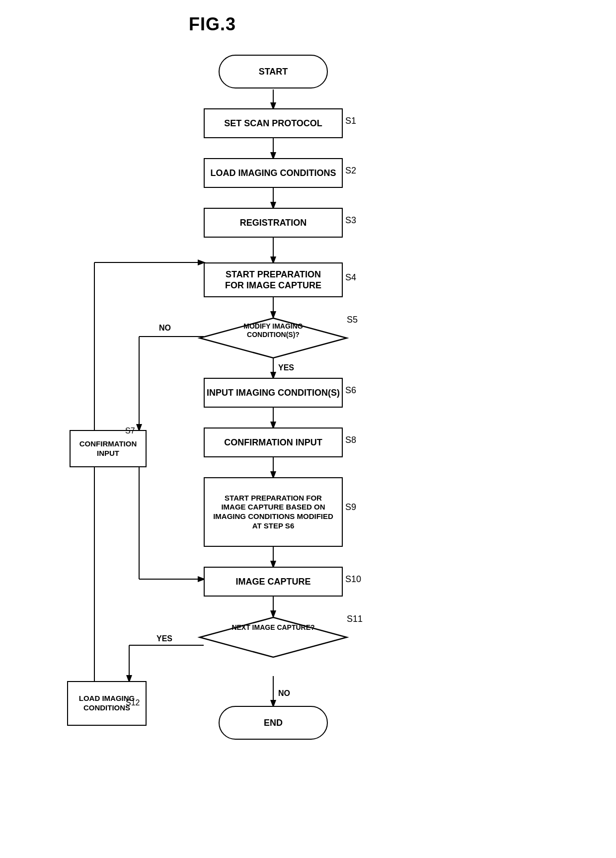 The image size is (616, 858). What do you see at coordinates (273, 582) in the screenshot?
I see `s10-box: IMAGE CAPTURE` at bounding box center [273, 582].